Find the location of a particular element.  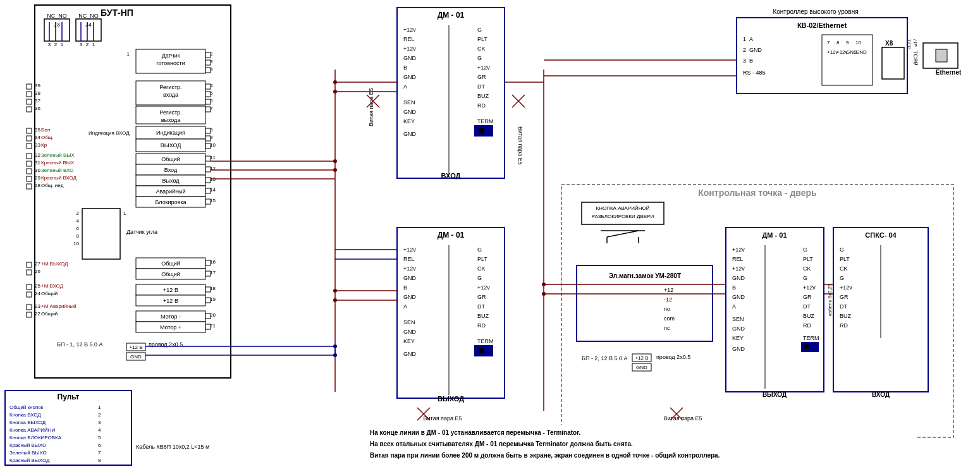

svg-text: Зеленый ВЫХ is located at coordinates (58, 155).